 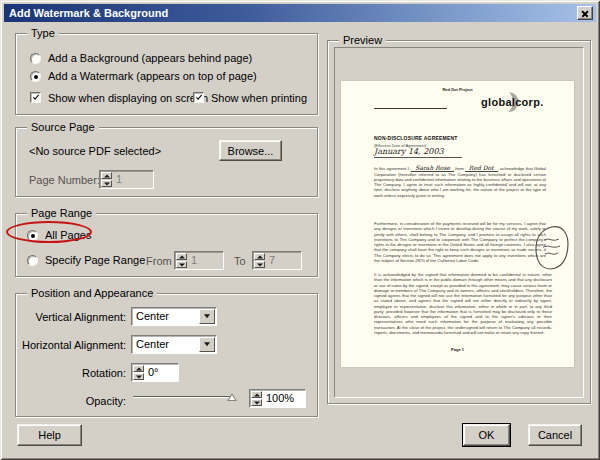 What do you see at coordinates (166, 355) in the screenshot?
I see `position-appearance-group: Position and Appearance Vertical Alignme…` at bounding box center [166, 355].